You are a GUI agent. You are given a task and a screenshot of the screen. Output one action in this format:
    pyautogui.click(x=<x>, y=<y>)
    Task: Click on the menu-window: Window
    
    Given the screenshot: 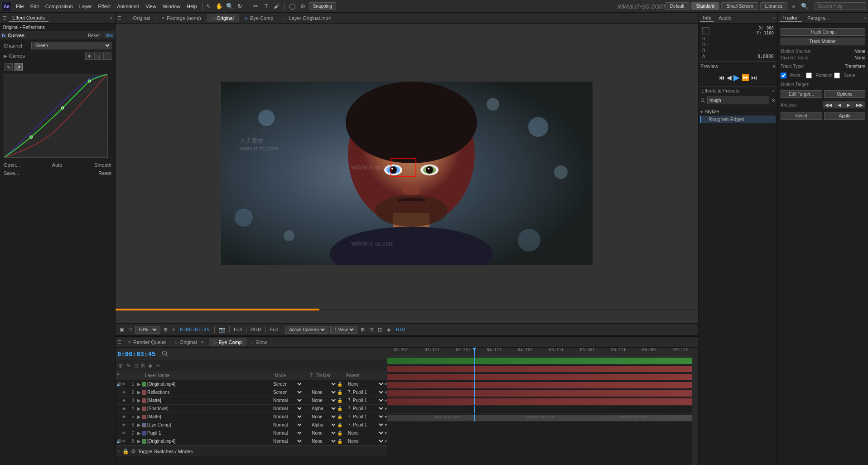 What is the action you would take?
    pyautogui.click(x=171, y=6)
    